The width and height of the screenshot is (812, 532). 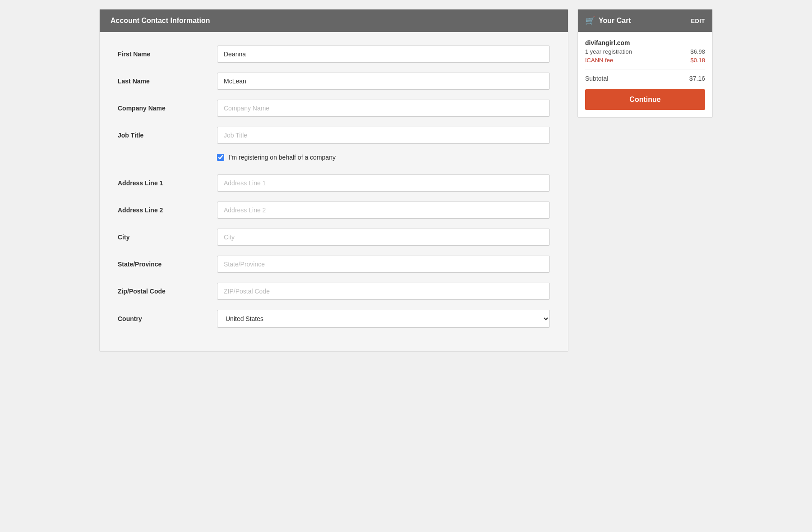 What do you see at coordinates (383, 54) in the screenshot?
I see `first-name-input` at bounding box center [383, 54].